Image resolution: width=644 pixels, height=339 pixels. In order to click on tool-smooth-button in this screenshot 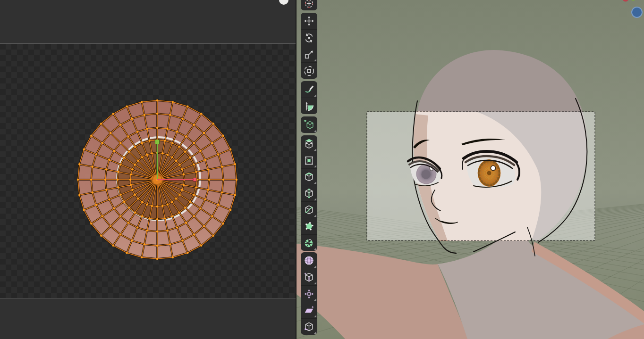, I will do `click(309, 260)`.